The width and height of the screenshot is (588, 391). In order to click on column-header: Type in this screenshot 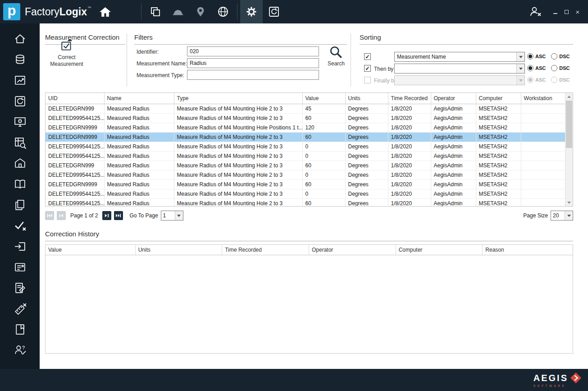, I will do `click(238, 98)`.